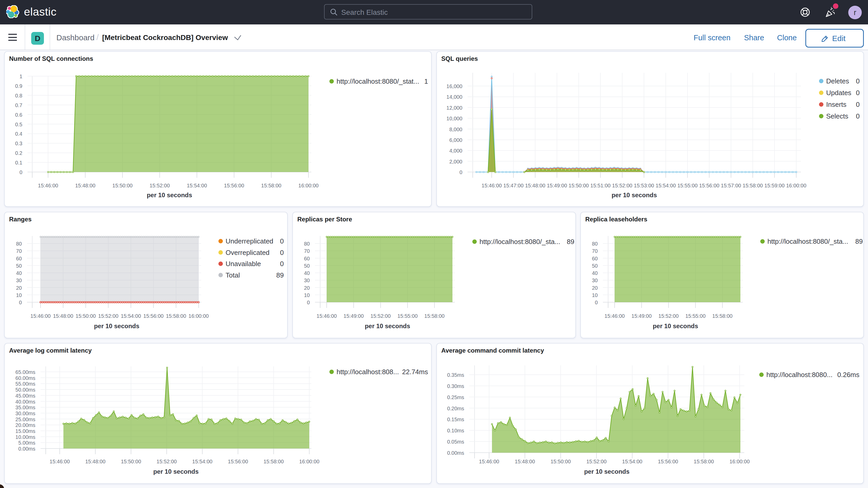  What do you see at coordinates (26, 407) in the screenshot?
I see `svg-text: 35.00ms` at bounding box center [26, 407].